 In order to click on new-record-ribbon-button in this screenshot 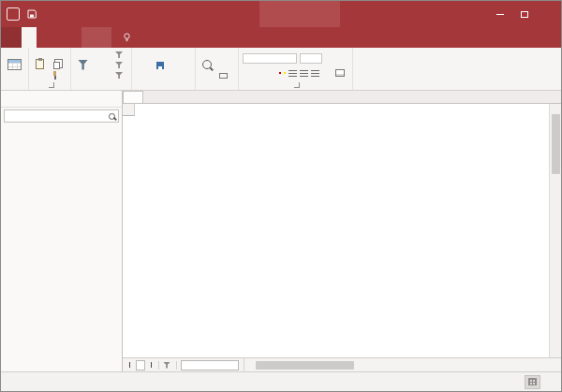, I will do `click(165, 54)`.